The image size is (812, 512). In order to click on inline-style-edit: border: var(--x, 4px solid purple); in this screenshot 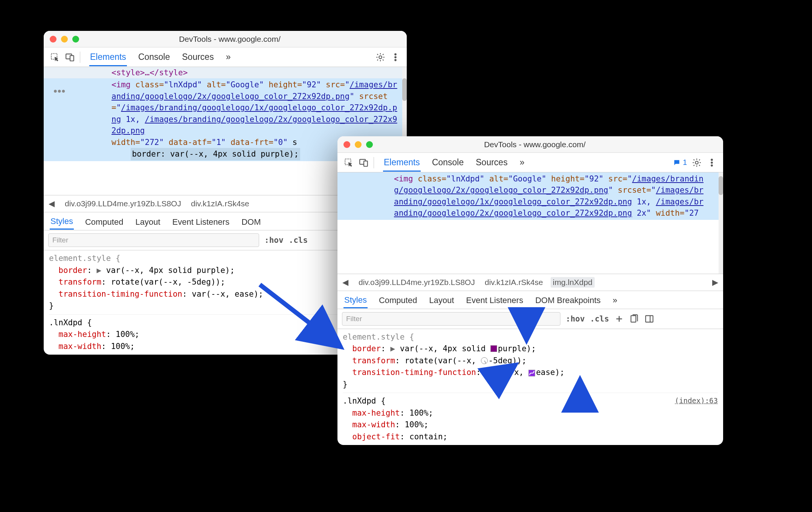, I will do `click(215, 154)`.